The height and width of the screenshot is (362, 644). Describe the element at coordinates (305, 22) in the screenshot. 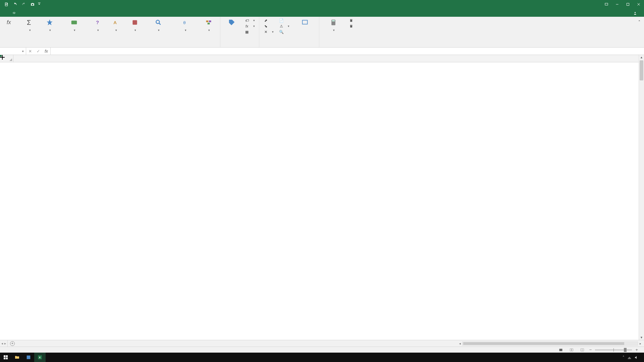

I see `window-icon` at that location.